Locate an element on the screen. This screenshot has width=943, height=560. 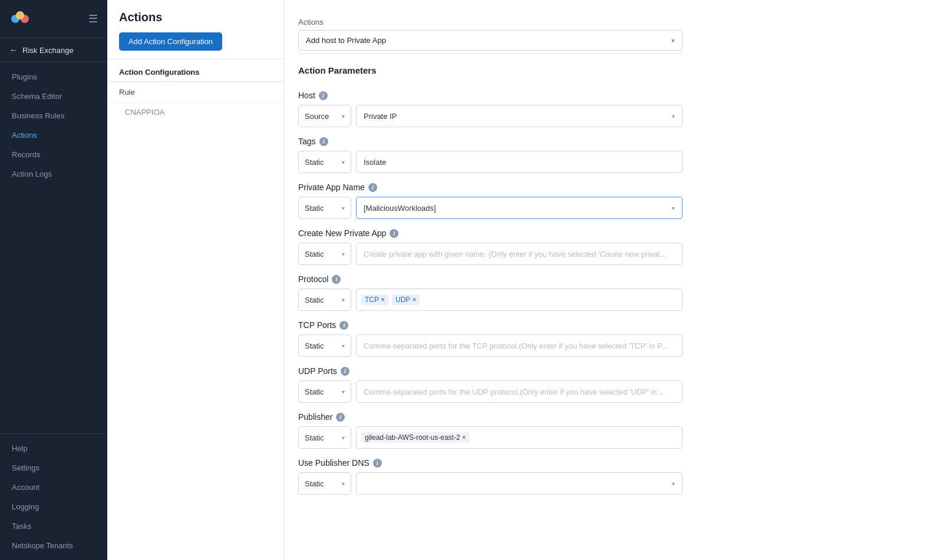
host-value-select: Private IP ▾ is located at coordinates (519, 116).